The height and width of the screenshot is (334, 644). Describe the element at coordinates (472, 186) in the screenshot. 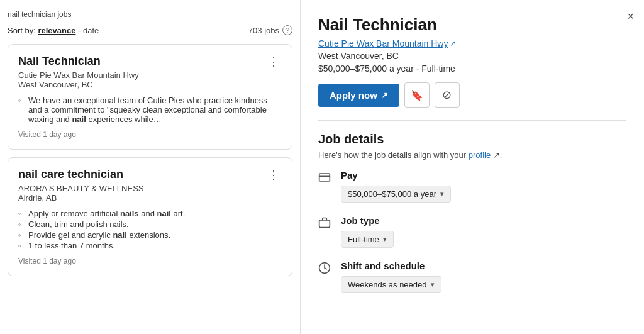

I see `pay-section: Pay $50,000–$75,000 a year ▾` at that location.